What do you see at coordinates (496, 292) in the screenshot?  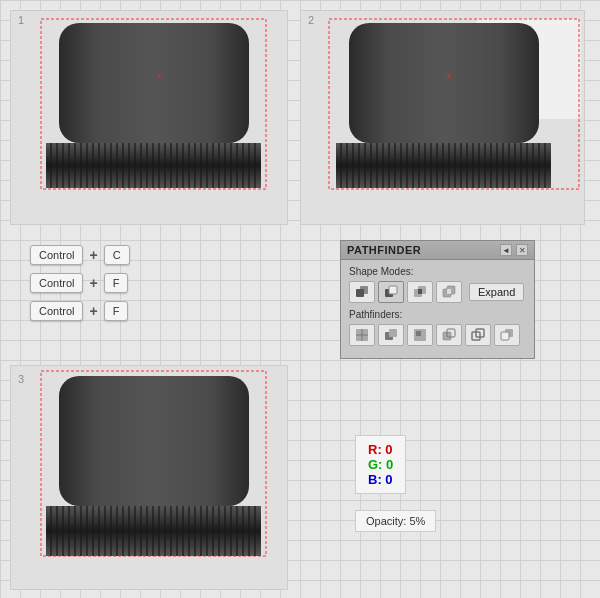 I see `expand-button: Expand` at bounding box center [496, 292].